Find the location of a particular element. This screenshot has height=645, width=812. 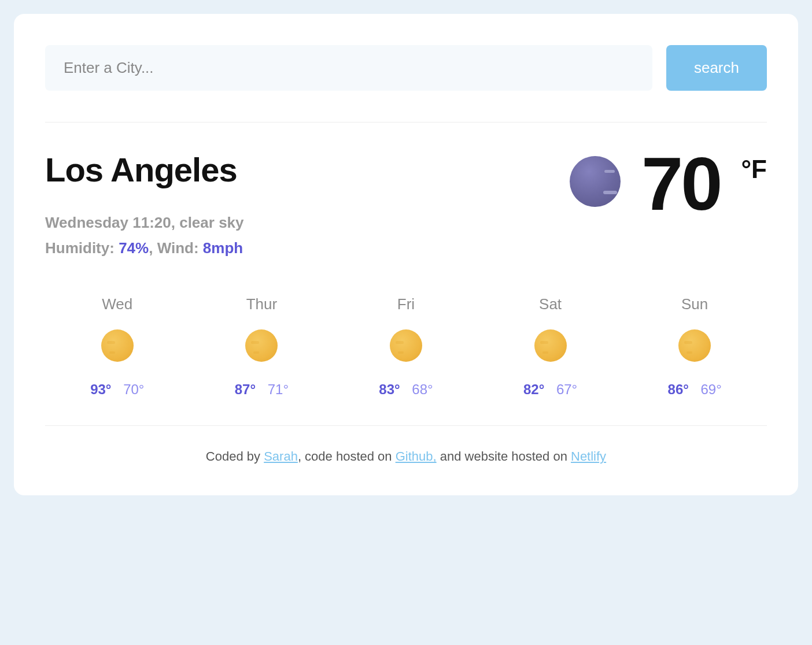

city-name: Los Angeles is located at coordinates (145, 170).